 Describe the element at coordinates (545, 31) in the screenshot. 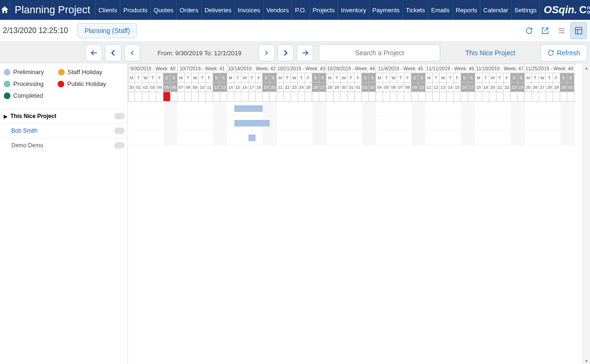

I see `open-external-button` at that location.